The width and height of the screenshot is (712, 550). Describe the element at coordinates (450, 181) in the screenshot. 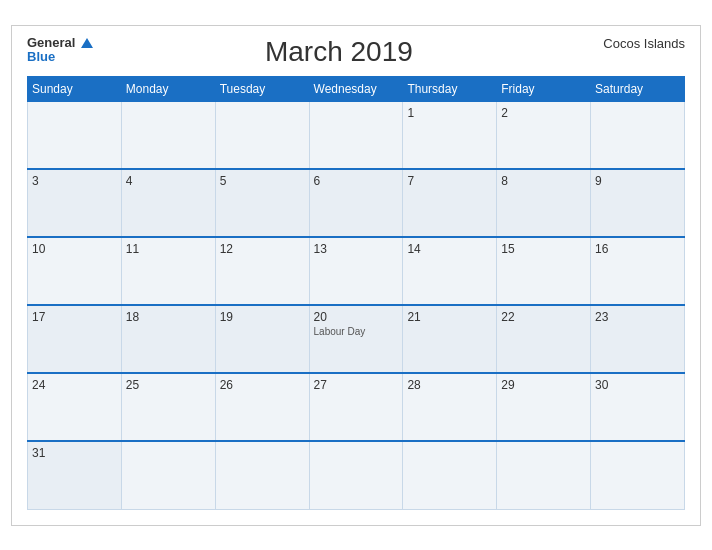

I see `day-number: 7` at that location.